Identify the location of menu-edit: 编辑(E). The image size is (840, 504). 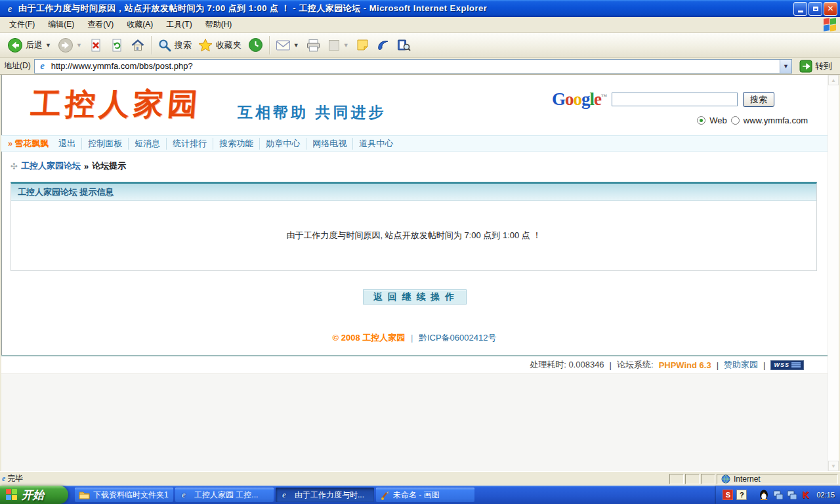
(61, 25).